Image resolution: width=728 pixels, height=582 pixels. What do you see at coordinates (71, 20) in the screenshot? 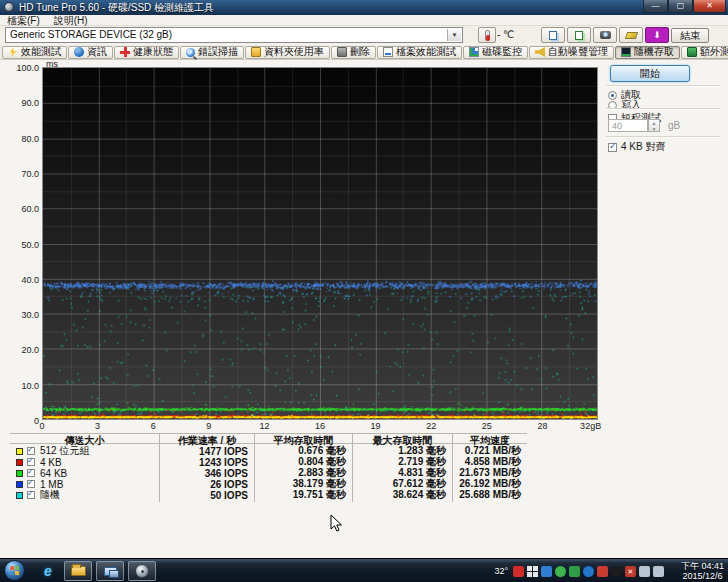
I see `menu-item-1: 說明(H)` at bounding box center [71, 20].